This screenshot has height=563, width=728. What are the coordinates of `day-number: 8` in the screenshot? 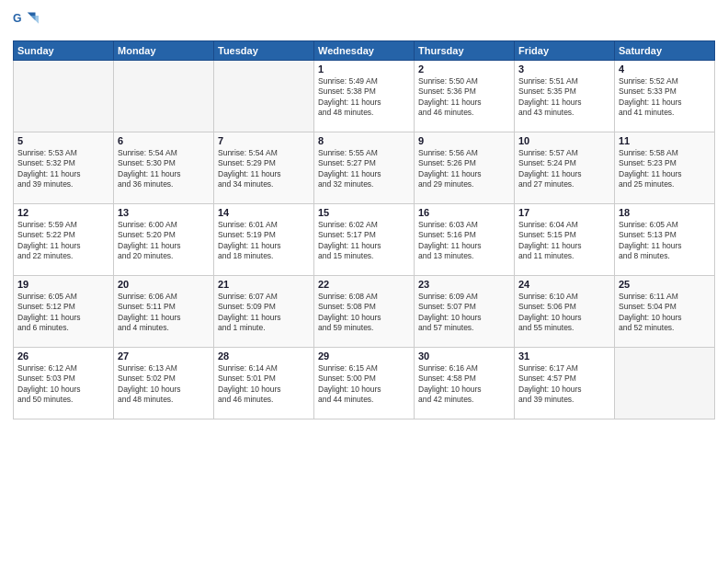 It's located at (364, 141).